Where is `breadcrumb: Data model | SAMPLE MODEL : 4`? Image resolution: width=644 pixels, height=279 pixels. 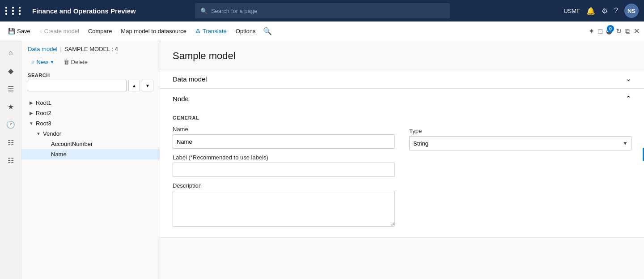
breadcrumb: Data model | SAMPLE MODEL : 4 is located at coordinates (90, 48).